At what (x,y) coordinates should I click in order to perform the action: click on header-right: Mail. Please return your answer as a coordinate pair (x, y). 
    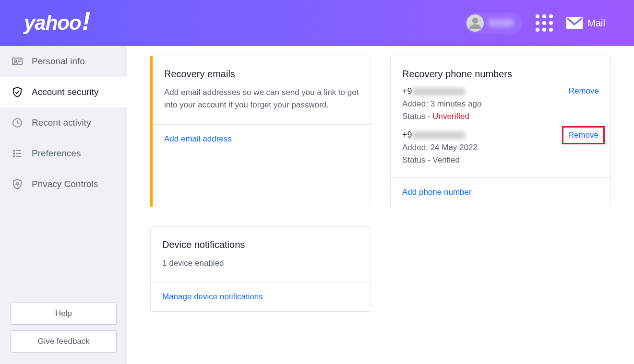
    Looking at the image, I should click on (535, 23).